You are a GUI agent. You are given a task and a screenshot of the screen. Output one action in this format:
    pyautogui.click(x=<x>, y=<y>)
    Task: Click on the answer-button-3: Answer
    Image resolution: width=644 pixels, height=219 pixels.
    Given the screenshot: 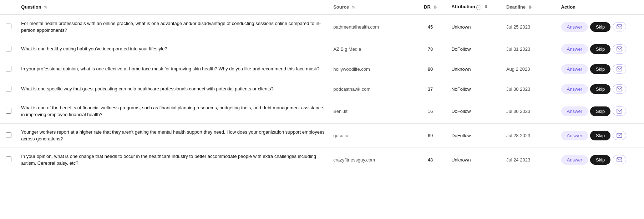 What is the action you would take?
    pyautogui.click(x=574, y=89)
    